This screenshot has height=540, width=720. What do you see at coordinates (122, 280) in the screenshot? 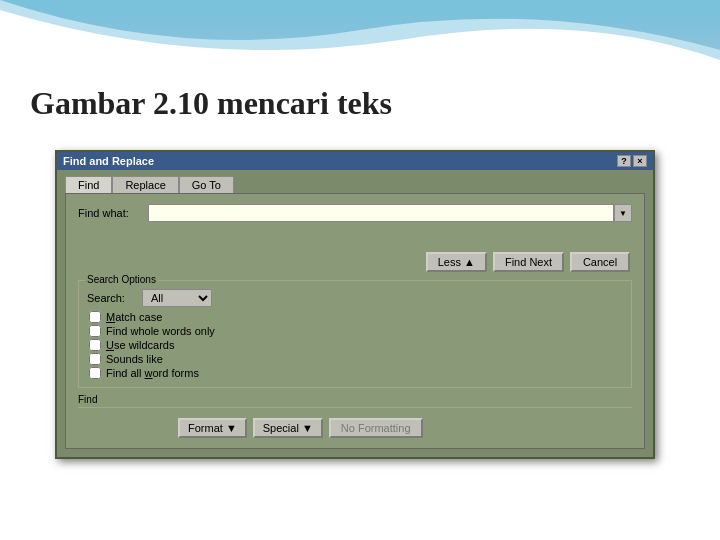
I see `search-options-legend: Search Options` at bounding box center [122, 280].